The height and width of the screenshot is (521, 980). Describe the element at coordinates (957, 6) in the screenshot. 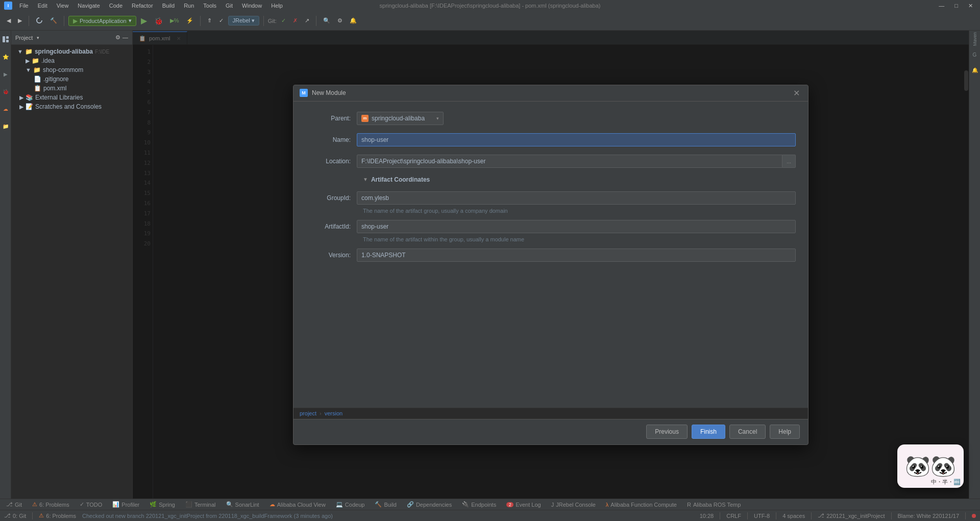

I see `maximize-button: □` at that location.